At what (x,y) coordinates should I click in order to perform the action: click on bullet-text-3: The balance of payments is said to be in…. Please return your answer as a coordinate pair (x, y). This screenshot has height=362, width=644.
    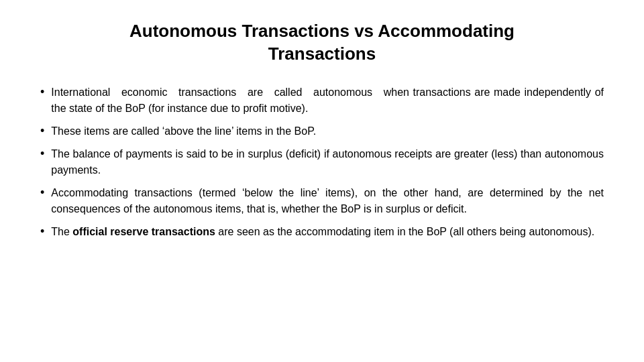
    Looking at the image, I should click on (327, 162).